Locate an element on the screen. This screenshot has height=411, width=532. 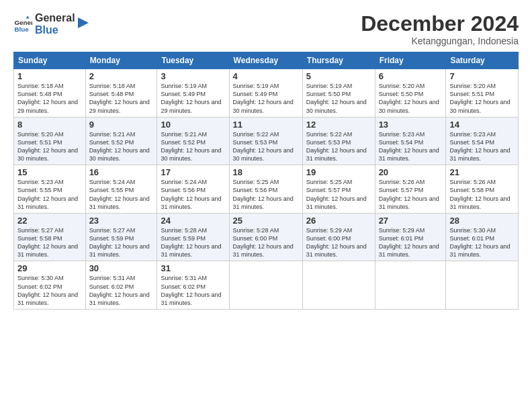
cell-info: Sunrise: 5:28 AMSunset: 5:59 PMDaylight:… is located at coordinates (191, 242).